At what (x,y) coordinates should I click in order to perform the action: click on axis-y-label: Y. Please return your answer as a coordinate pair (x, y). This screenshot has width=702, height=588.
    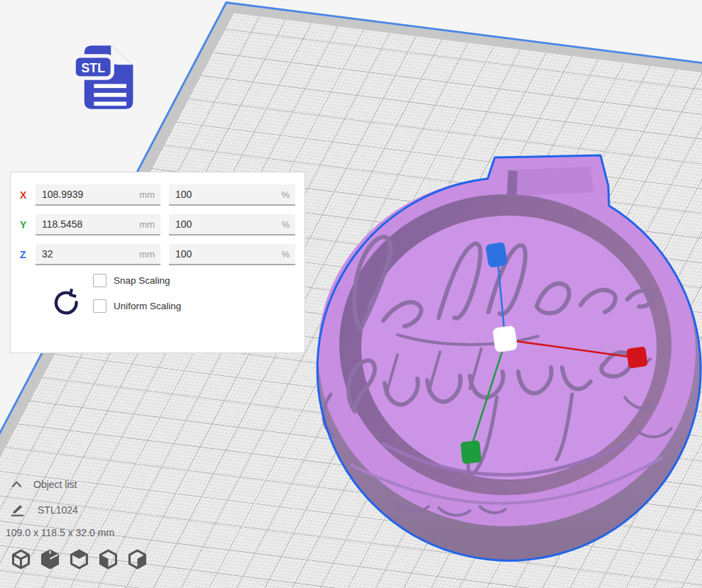
    Looking at the image, I should click on (28, 225).